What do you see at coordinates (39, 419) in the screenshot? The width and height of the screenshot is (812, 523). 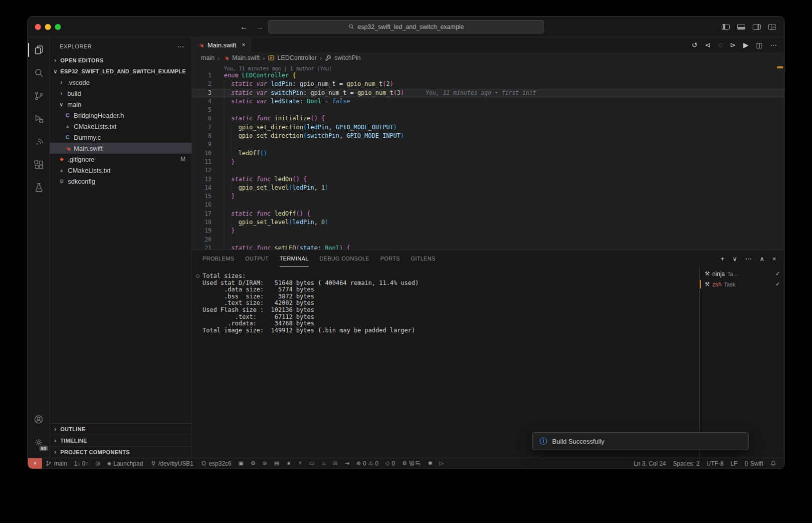 I see `activity-accounts-button` at bounding box center [39, 419].